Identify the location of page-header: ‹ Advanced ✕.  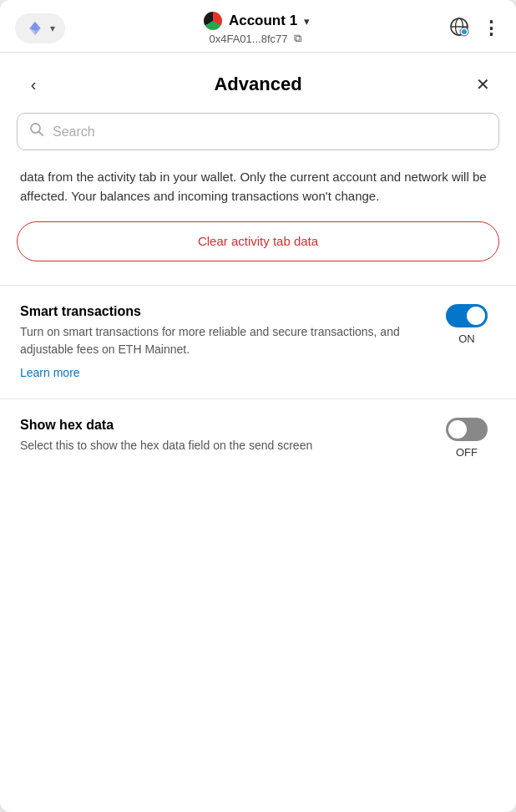
(258, 83).